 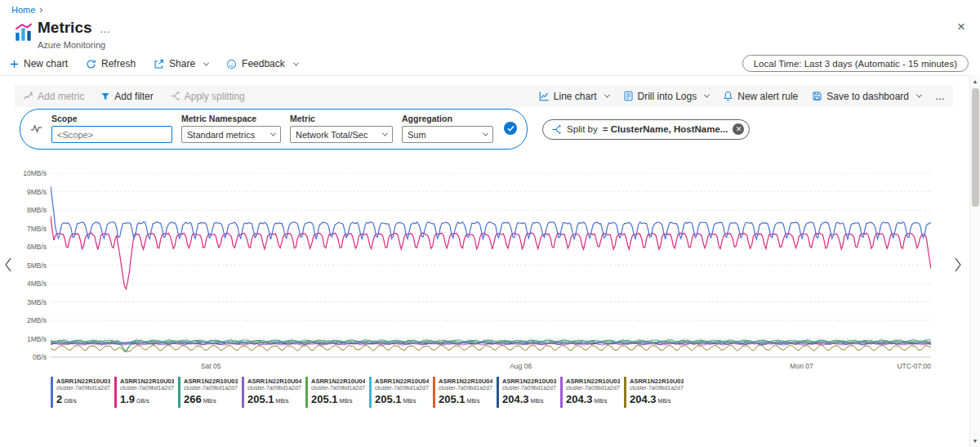 I want to click on add-filter-label: Add filter, so click(x=134, y=96).